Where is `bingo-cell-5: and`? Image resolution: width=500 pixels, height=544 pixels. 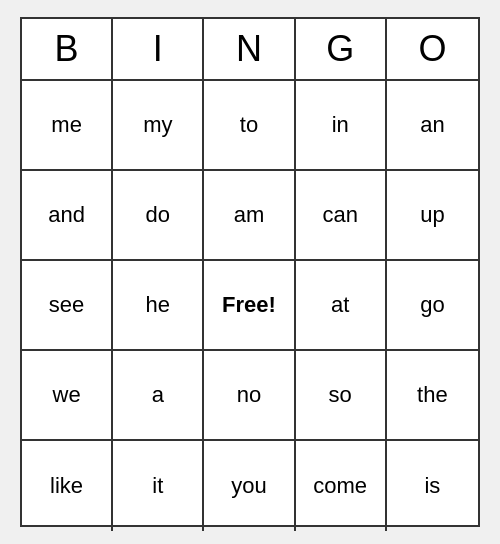 bingo-cell-5: and is located at coordinates (68, 216).